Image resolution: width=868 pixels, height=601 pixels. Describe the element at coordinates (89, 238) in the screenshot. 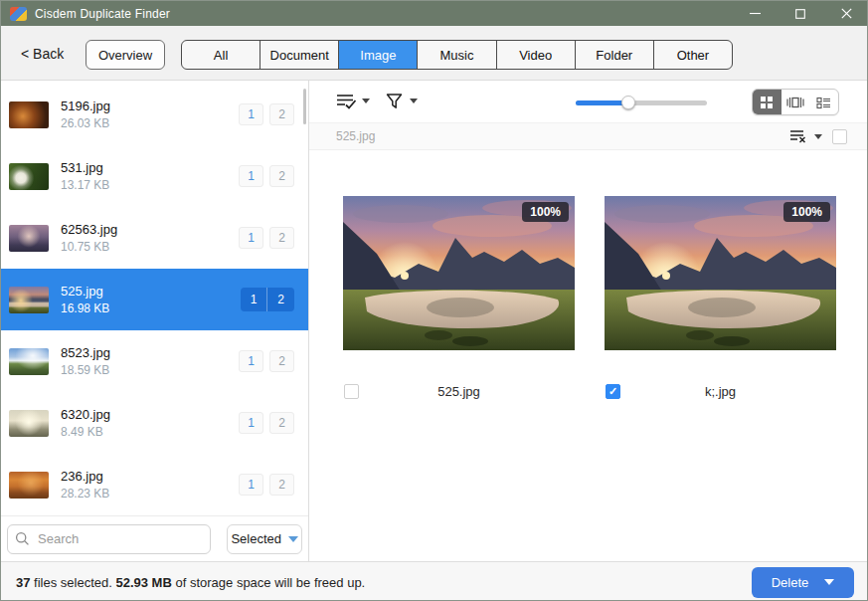

I see `file-meta: 62563.jpg 10.75 KB` at that location.